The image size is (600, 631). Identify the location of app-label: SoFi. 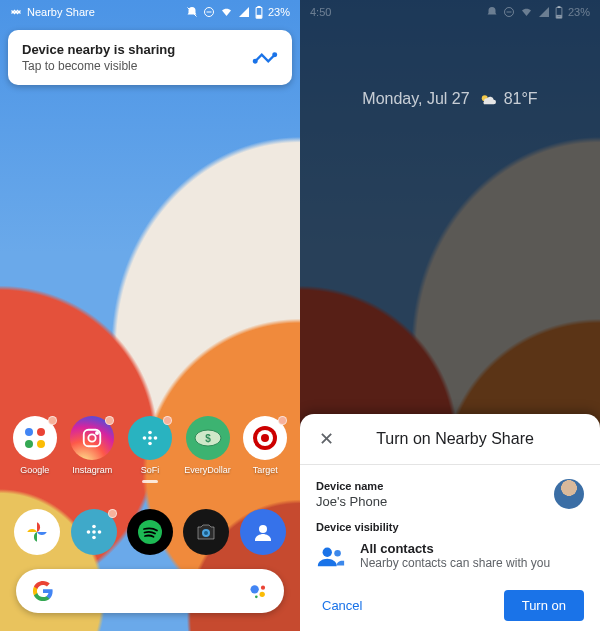
(150, 470).